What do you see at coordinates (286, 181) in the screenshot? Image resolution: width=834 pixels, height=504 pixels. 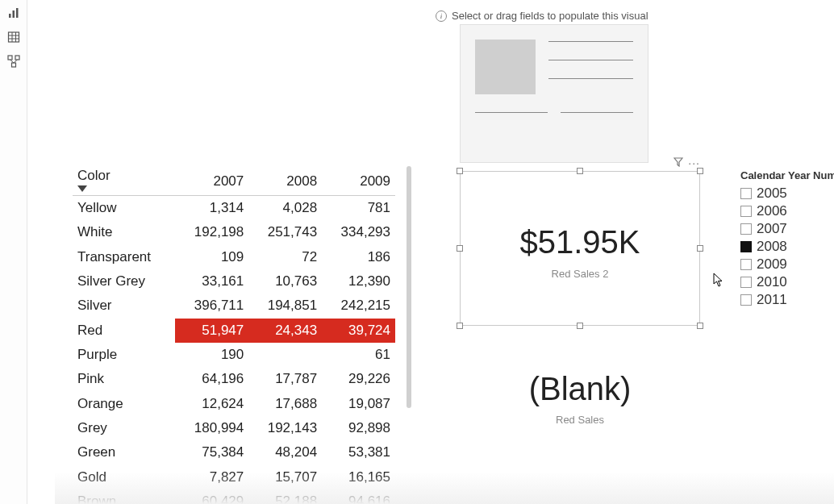 I see `matrix-col-header: 2008` at bounding box center [286, 181].